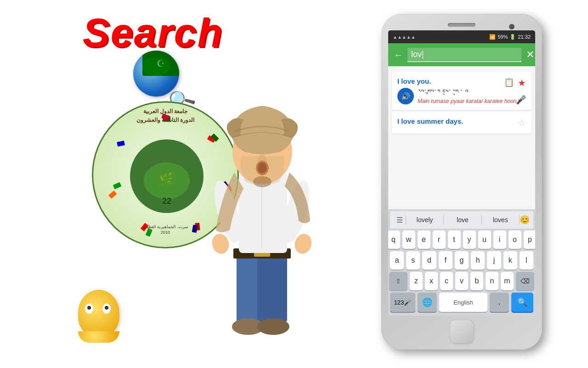 The width and height of the screenshot is (588, 368). Describe the element at coordinates (462, 37) in the screenshot. I see `status-bar: ▲▲▲▲▲ 📶 59% 🔋 21:32` at that location.